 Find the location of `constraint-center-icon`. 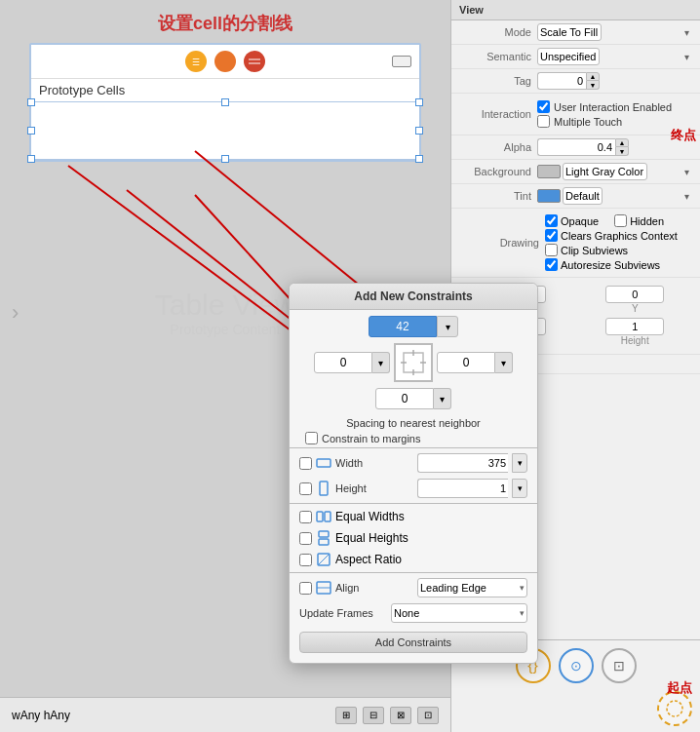

constraint-center-icon is located at coordinates (413, 363).